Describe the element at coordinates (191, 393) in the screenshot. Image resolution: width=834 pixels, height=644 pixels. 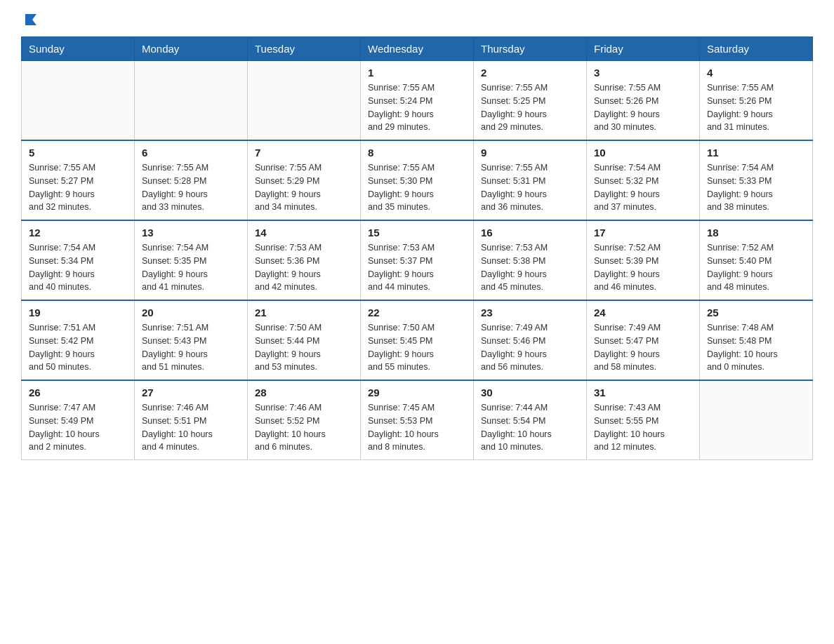
I see `day-number: 27` at that location.